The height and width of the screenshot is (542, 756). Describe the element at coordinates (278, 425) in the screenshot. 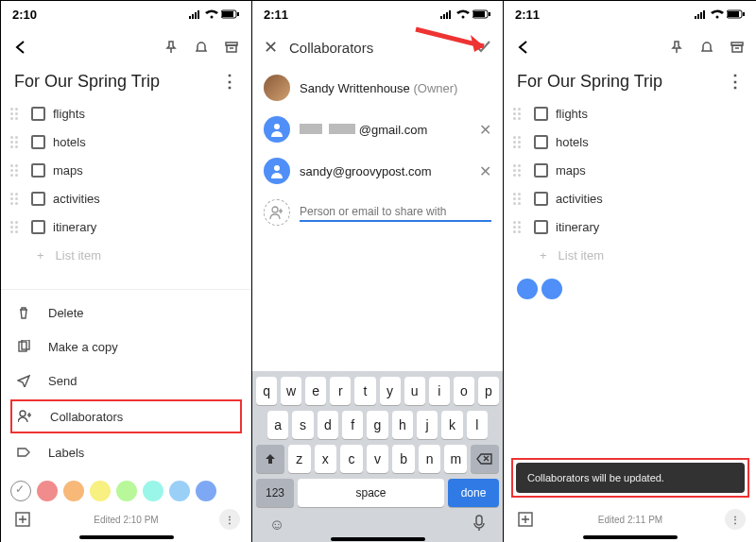

I see `key: a` at that location.